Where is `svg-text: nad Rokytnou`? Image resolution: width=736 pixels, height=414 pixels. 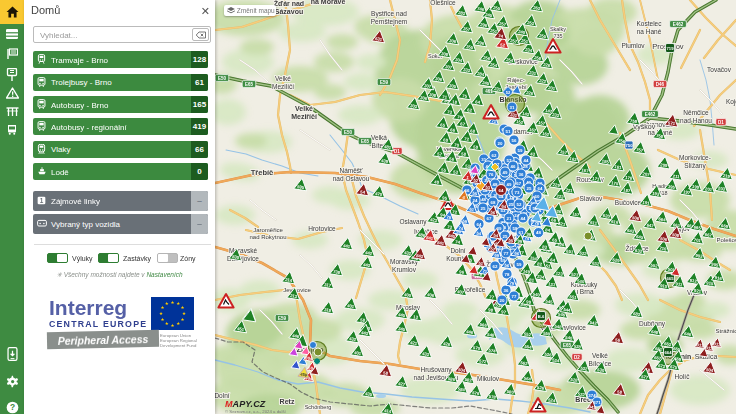 svg-text: nad Rokytnou is located at coordinates (268, 237).